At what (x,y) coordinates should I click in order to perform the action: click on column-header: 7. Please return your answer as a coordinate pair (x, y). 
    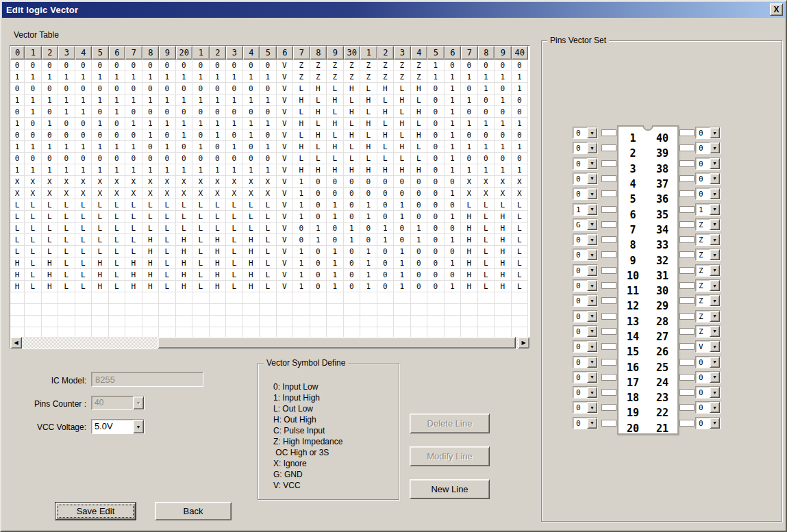
    Looking at the image, I should click on (470, 53).